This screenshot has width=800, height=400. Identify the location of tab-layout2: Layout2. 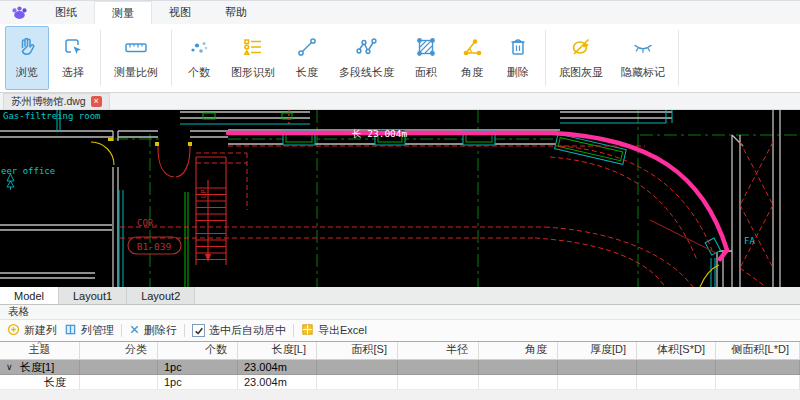
(161, 296).